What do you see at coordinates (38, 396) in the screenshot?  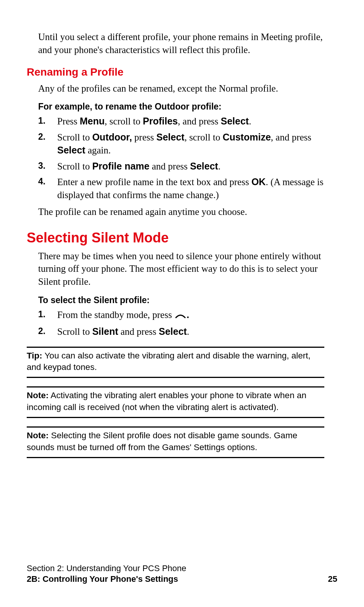 I see `note1-label: Note:` at bounding box center [38, 396].